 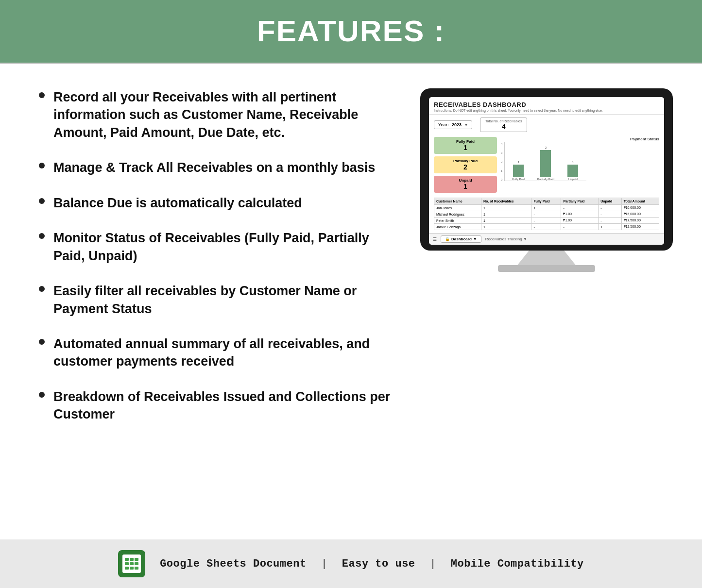 What do you see at coordinates (351, 31) in the screenshot?
I see `page-header: FEATURES :` at bounding box center [351, 31].